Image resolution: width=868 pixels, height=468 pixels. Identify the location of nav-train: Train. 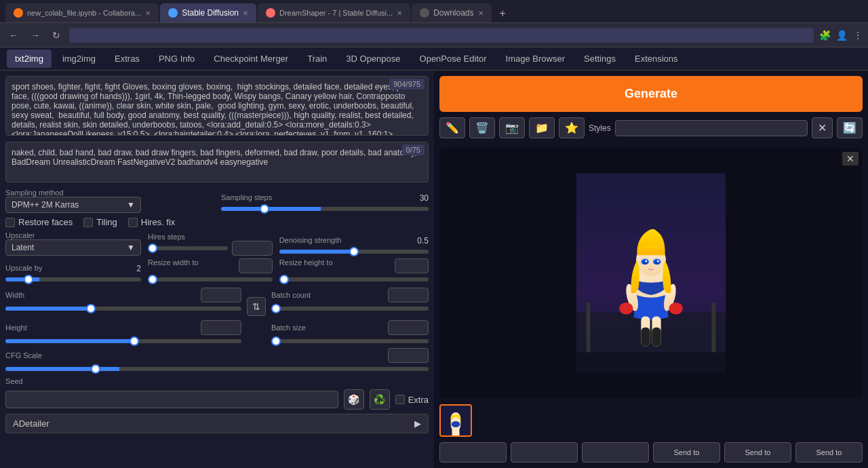
(317, 58).